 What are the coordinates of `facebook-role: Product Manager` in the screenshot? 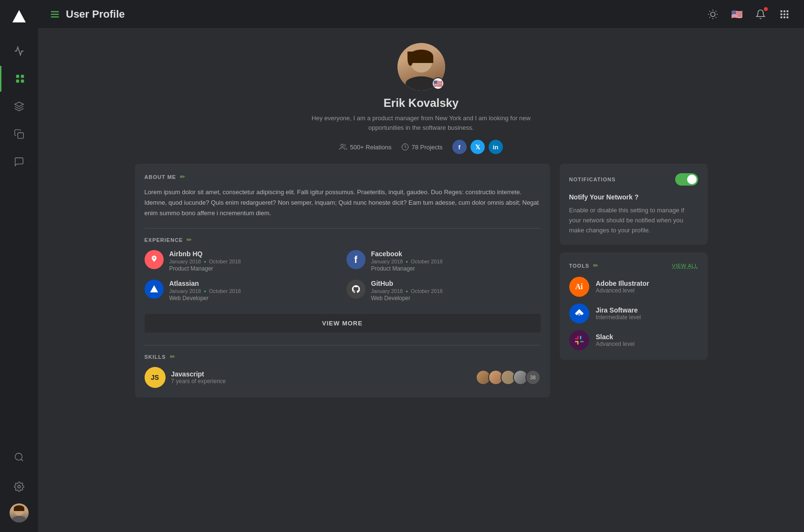 It's located at (407, 269).